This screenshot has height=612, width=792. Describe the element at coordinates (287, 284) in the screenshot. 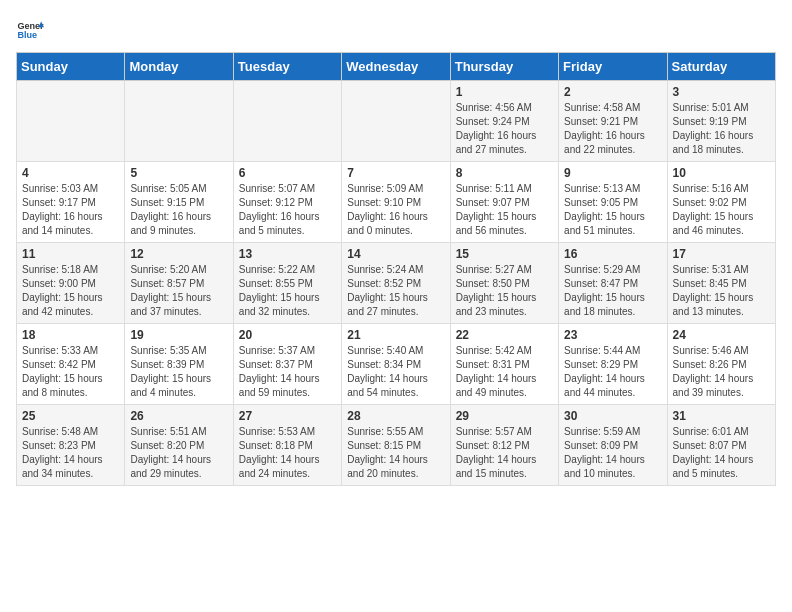

I see `calendar-cell: 13Sunrise: 5:22 AM Sunset: 8:55 PM Dayli…` at that location.